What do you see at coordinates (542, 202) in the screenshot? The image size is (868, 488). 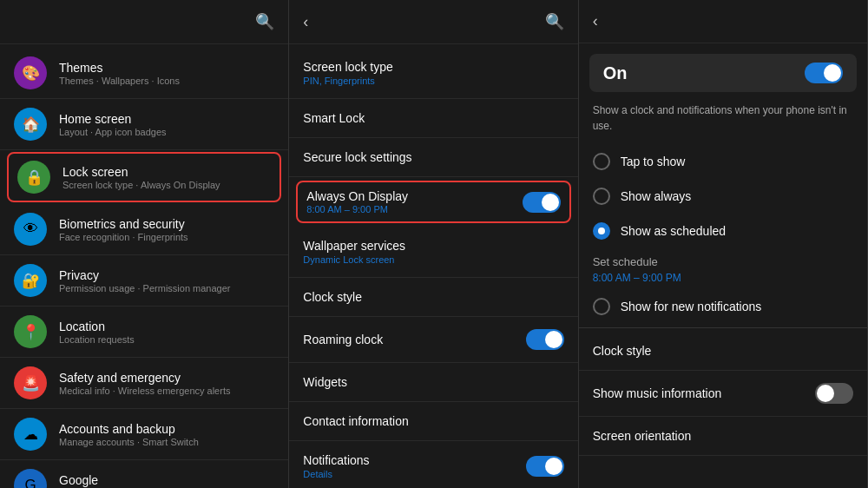 I see `always-on-toggle` at bounding box center [542, 202].